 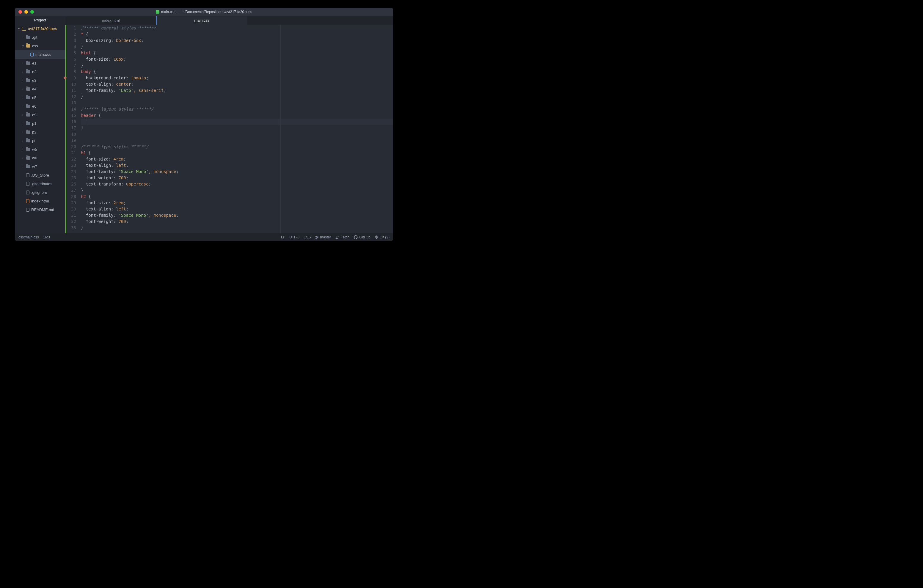 What do you see at coordinates (236, 129) in the screenshot?
I see `code-area: /****** general styles ******/* { box-si…` at bounding box center [236, 129].